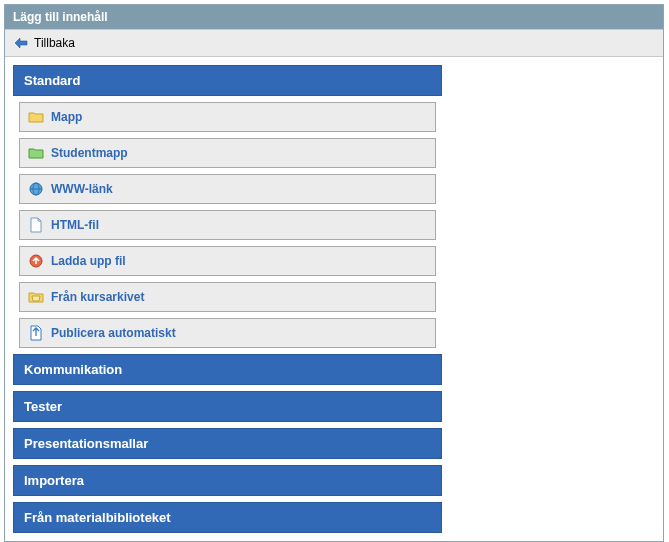 This screenshot has height=542, width=669. Describe the element at coordinates (114, 333) in the screenshot. I see `item-label: Publicera automatiskt` at that location.